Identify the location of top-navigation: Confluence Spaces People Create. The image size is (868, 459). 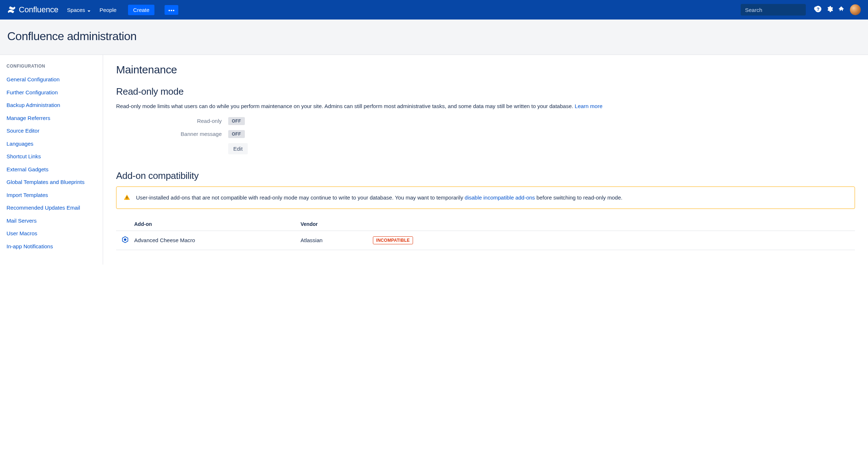
(434, 10).